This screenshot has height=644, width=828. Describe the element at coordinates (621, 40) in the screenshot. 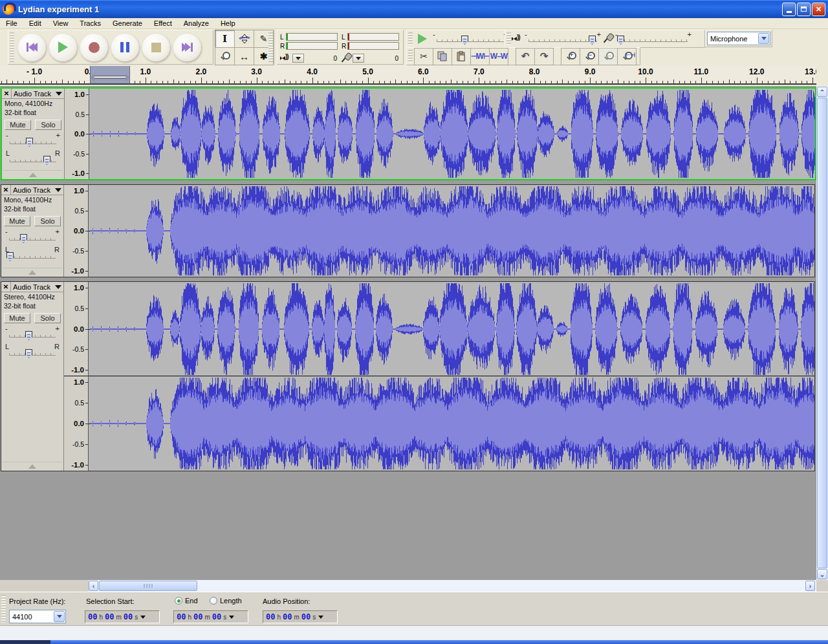

I see `input-volume-thumb` at that location.